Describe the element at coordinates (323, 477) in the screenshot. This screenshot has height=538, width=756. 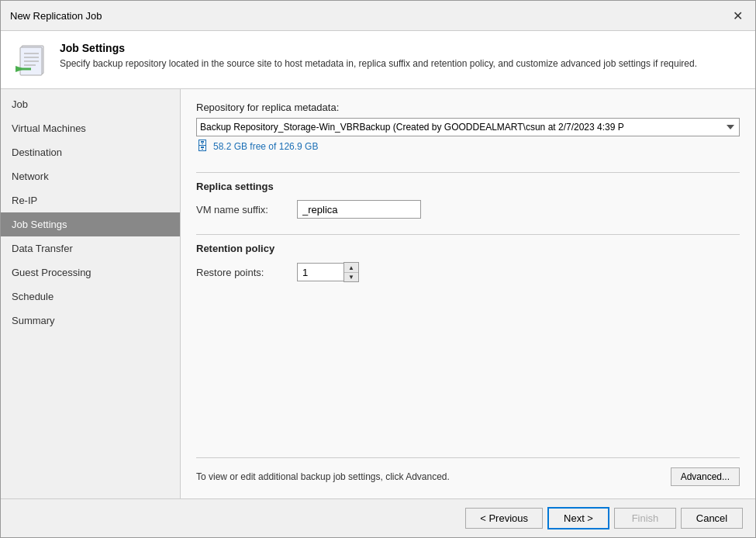
I see `footer-note-text: To view or edit additional backup job se…` at that location.